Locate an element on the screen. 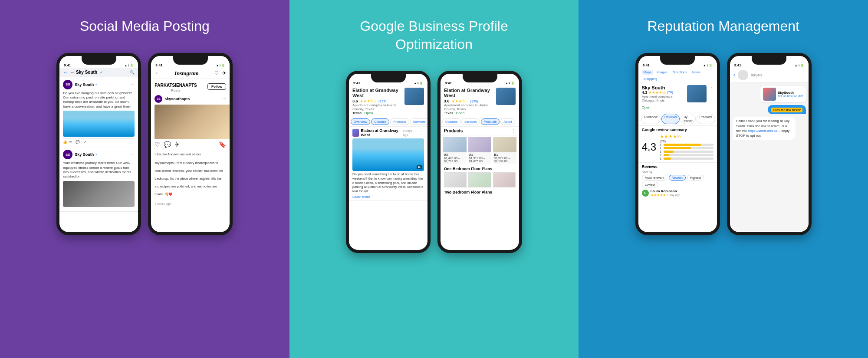 The height and width of the screenshot is (358, 868). gbp-updates-location: Texas · is located at coordinates (358, 113).